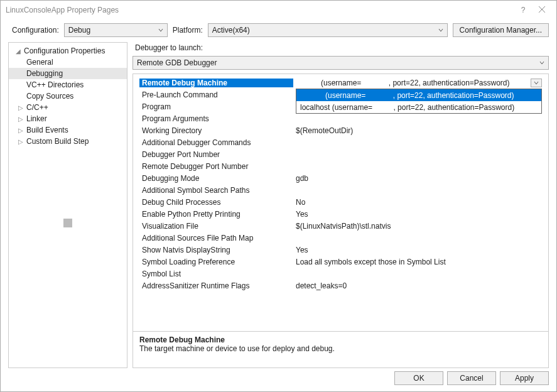 The width and height of the screenshot is (557, 392). I want to click on property-key: Show Natvis DisplayString, so click(216, 250).